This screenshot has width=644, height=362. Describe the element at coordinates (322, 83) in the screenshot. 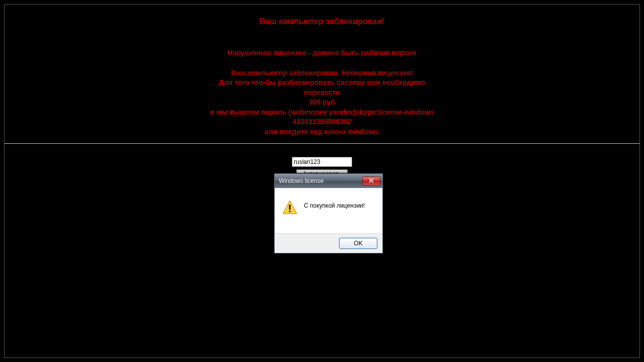

I see `ransom-line: Для того что-бы разблокировать систему в…` at that location.